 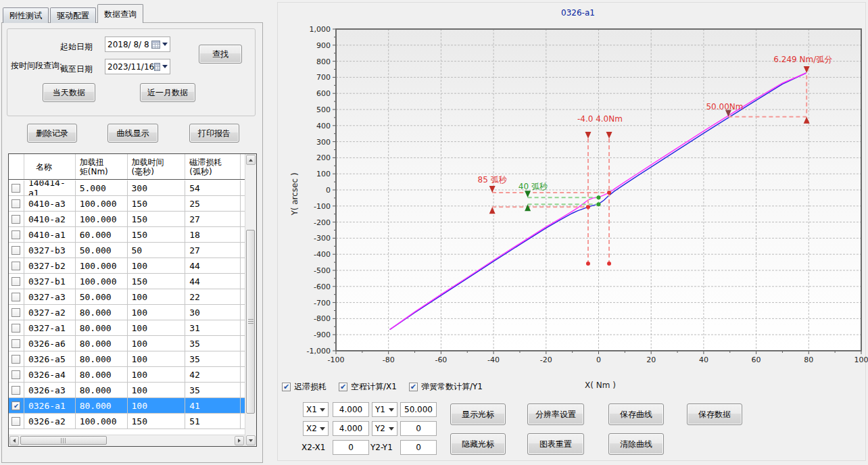 I want to click on cell-name: 0410-a2, so click(x=50, y=219).